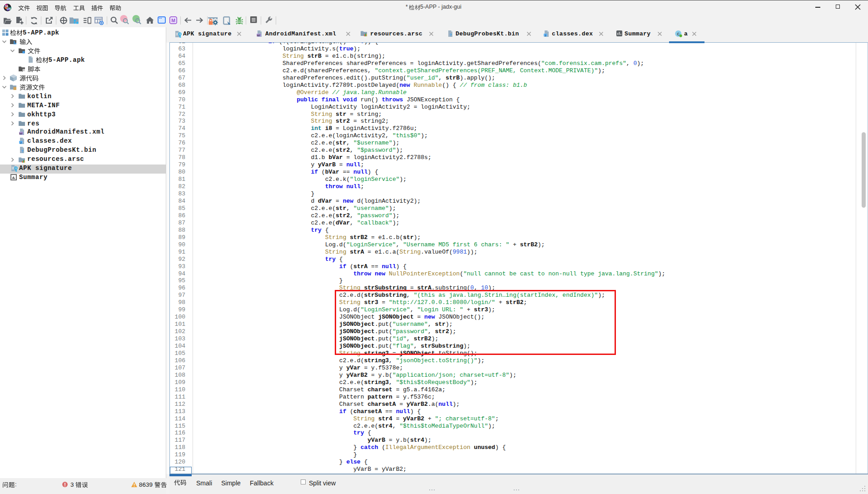 The height and width of the screenshot is (494, 868). Describe the element at coordinates (678, 35) in the screenshot. I see `svg-text: C` at that location.